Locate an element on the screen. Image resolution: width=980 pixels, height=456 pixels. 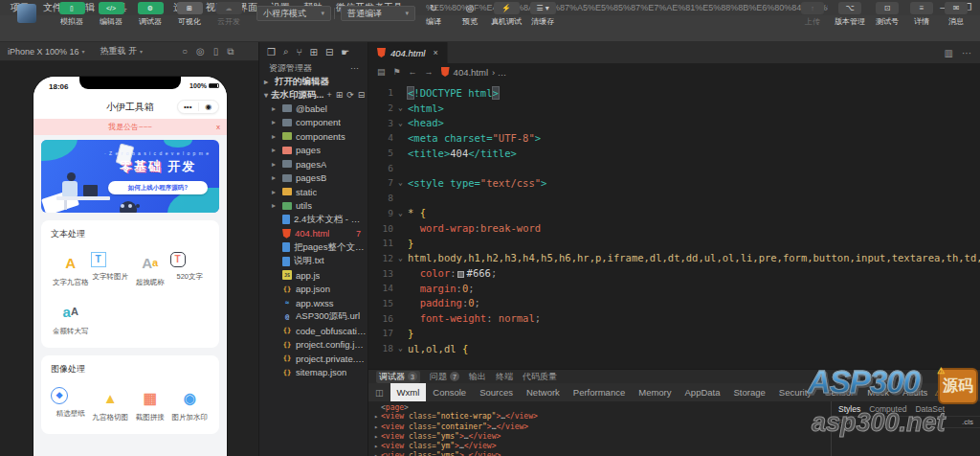
refresh-icon: ⟳ is located at coordinates (350, 95).